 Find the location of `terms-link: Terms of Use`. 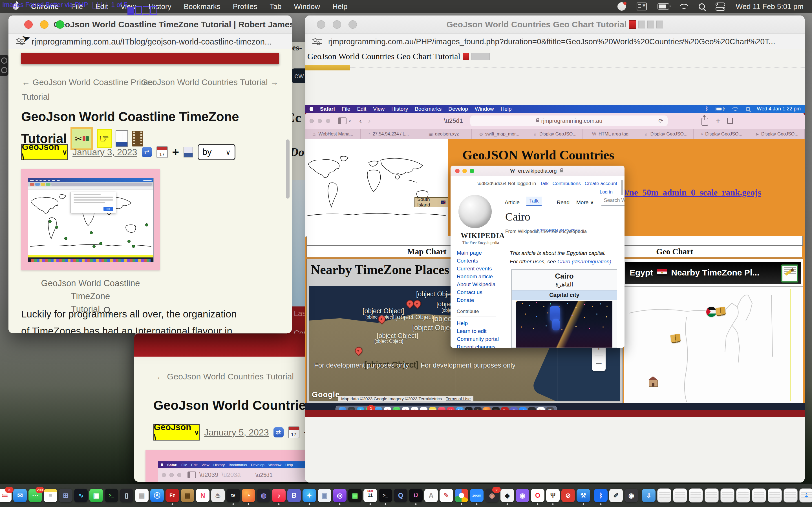

terms-link: Terms of Use is located at coordinates (458, 399).